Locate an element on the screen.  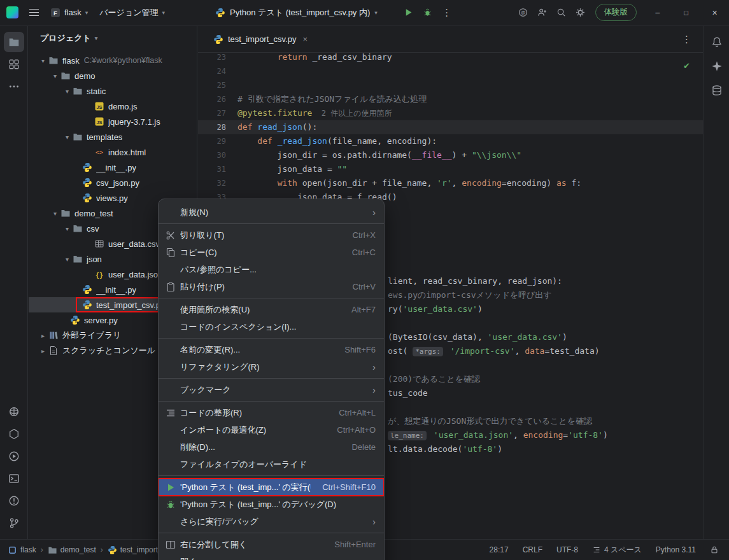
run-config-selector: Python テスト (test_import_csv.py 内) ▾ is located at coordinates (297, 13).